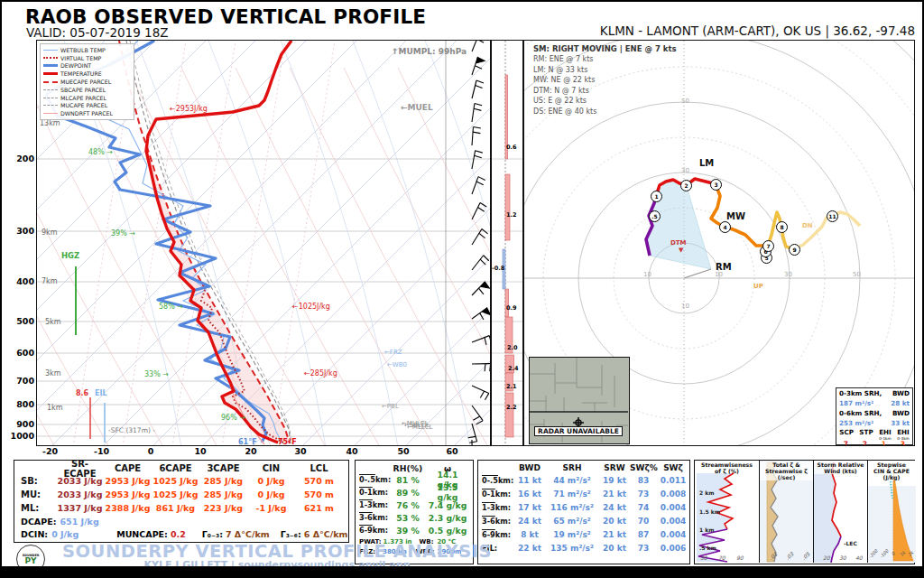 The image size is (924, 578). I want to click on mlcape-line-sample, so click(51, 98).